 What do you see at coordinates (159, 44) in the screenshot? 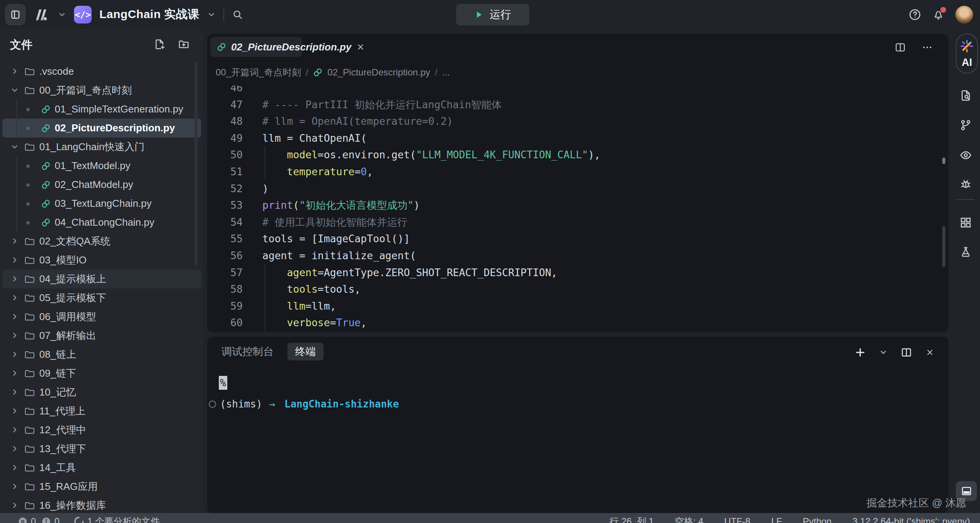
I see `new-file-button` at bounding box center [159, 44].